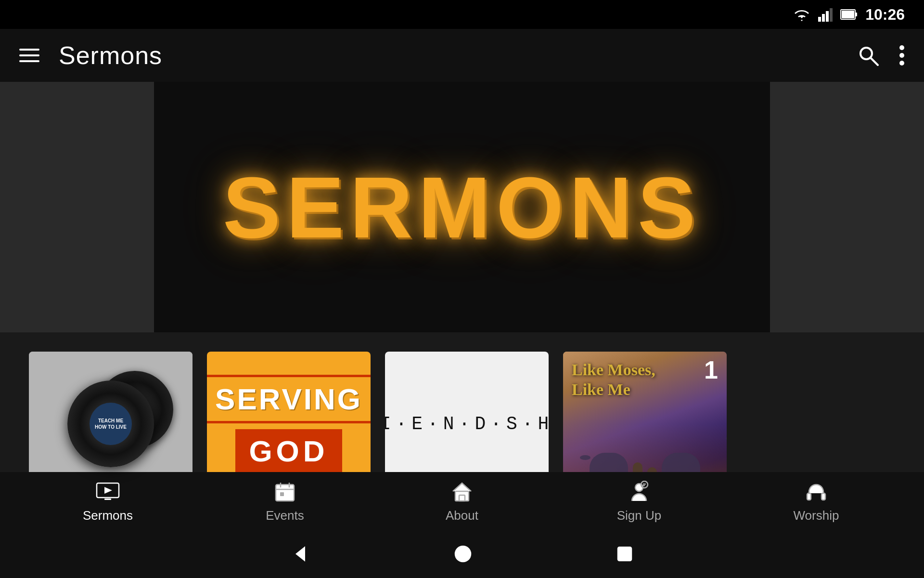 This screenshot has height=578, width=924. What do you see at coordinates (300, 554) in the screenshot?
I see `back-icon` at bounding box center [300, 554].